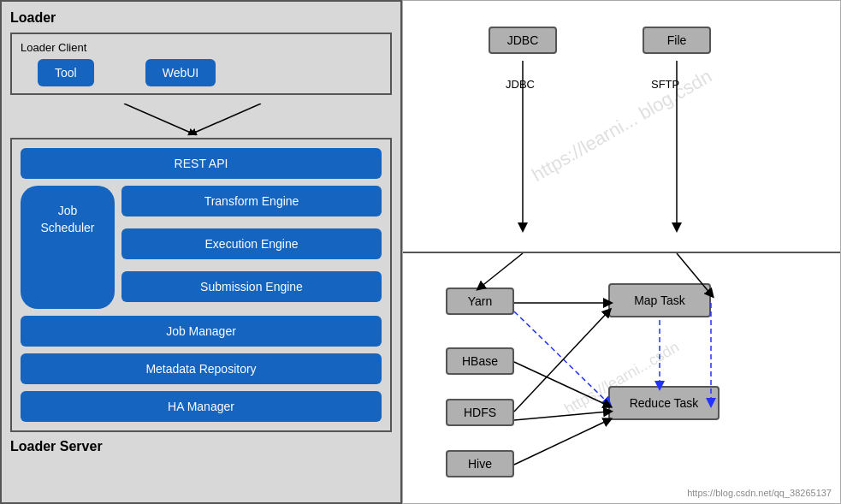  I want to click on job-scheduler-button: JobScheduler, so click(68, 247).